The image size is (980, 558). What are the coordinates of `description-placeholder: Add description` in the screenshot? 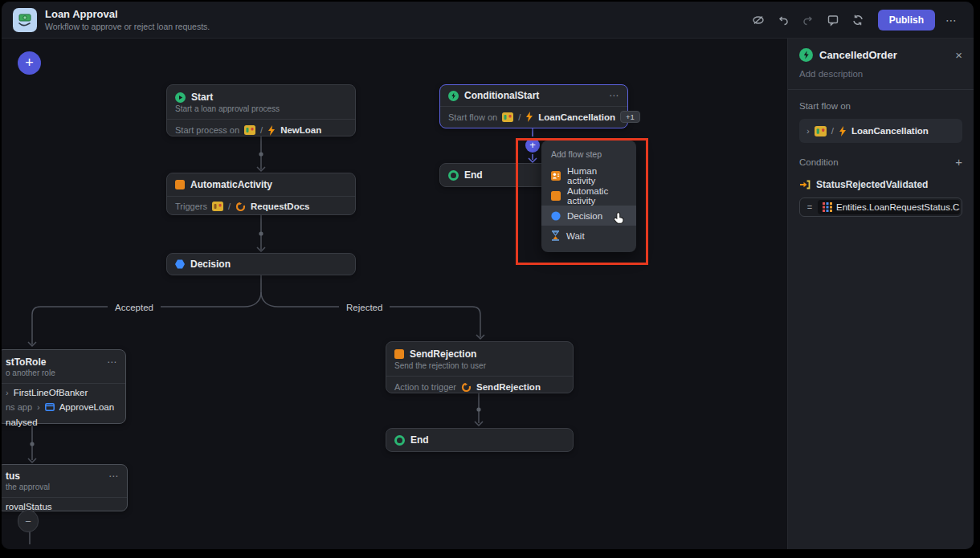 It's located at (880, 74).